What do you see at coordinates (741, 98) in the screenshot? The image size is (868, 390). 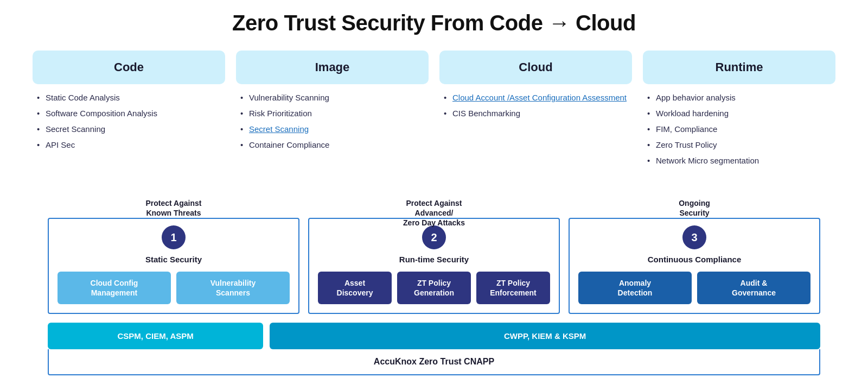 I see `list-item: App behavior analysis` at bounding box center [741, 98].